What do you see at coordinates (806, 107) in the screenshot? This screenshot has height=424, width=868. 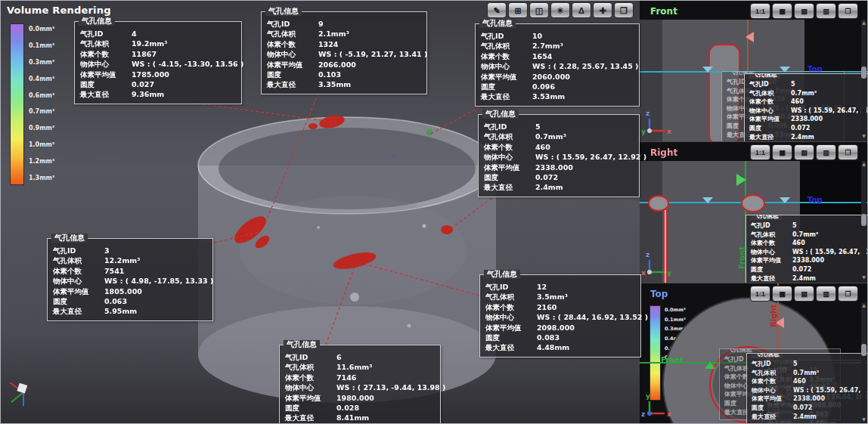 I see `pore-info-box-5-front: 气孔信息气孔ID5气孔体积0.7mm³体素个数460物体中心WS : ( 15.…` at bounding box center [806, 107].